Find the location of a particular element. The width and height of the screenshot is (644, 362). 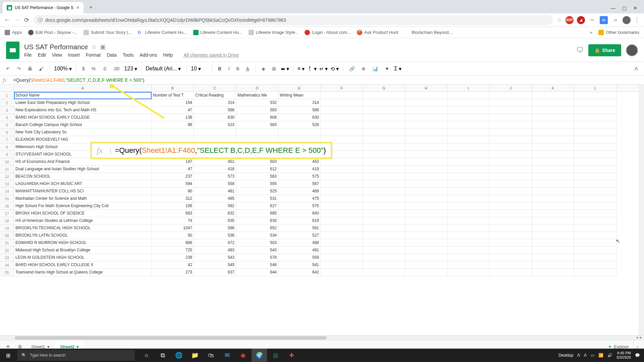

cell: High School For Math Science Engineering… is located at coordinates (83, 206).